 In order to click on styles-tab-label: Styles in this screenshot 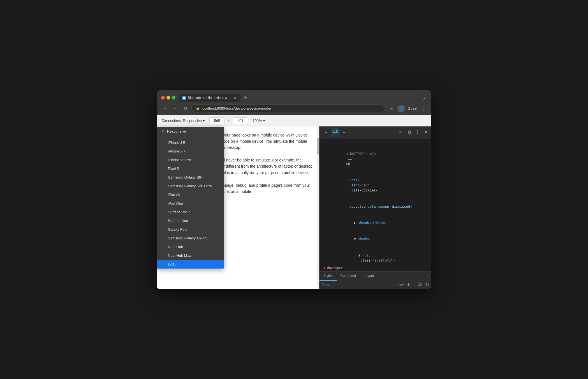, I will do `click(328, 276)`.